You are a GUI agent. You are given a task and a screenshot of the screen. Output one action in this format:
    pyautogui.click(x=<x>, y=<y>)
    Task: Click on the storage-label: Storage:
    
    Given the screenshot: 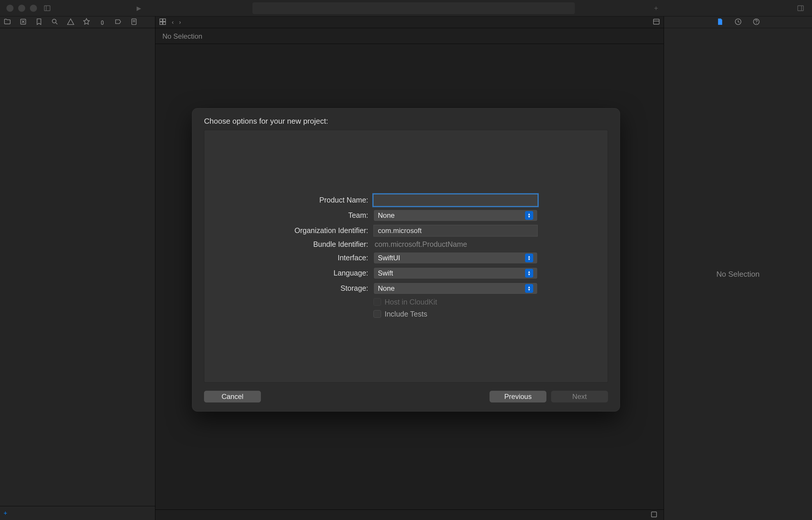 What is the action you would take?
    pyautogui.click(x=321, y=288)
    